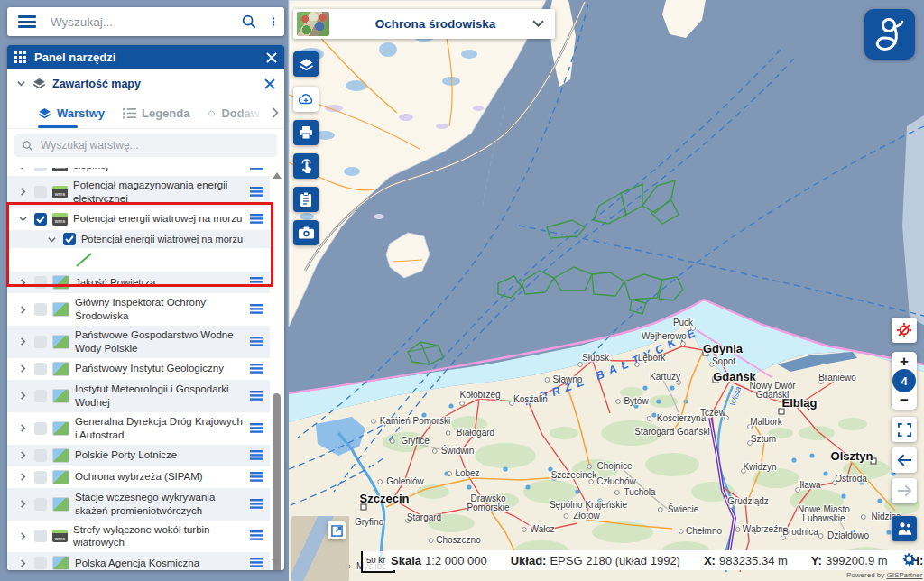  What do you see at coordinates (337, 530) in the screenshot?
I see `expand-overview-button` at bounding box center [337, 530].